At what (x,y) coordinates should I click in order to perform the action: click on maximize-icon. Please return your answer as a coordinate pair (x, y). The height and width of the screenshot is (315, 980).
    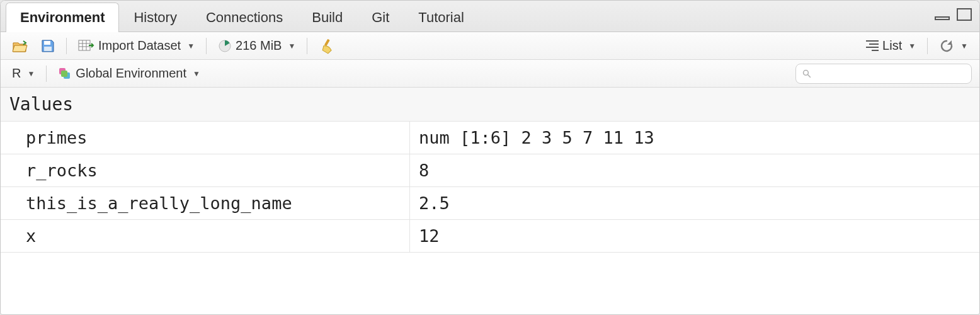
    Looking at the image, I should click on (964, 16).